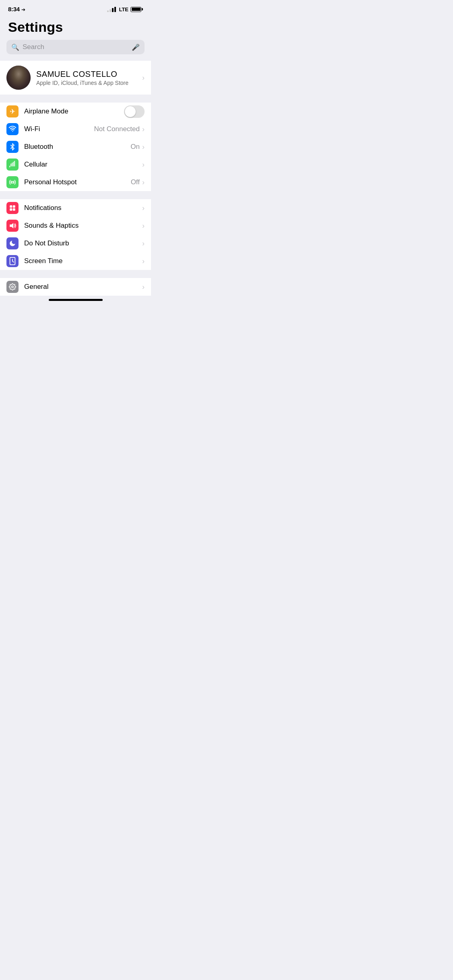 The image size is (453, 980). Describe the element at coordinates (76, 261) in the screenshot. I see `screentime-row: Screen Time ›` at that location.